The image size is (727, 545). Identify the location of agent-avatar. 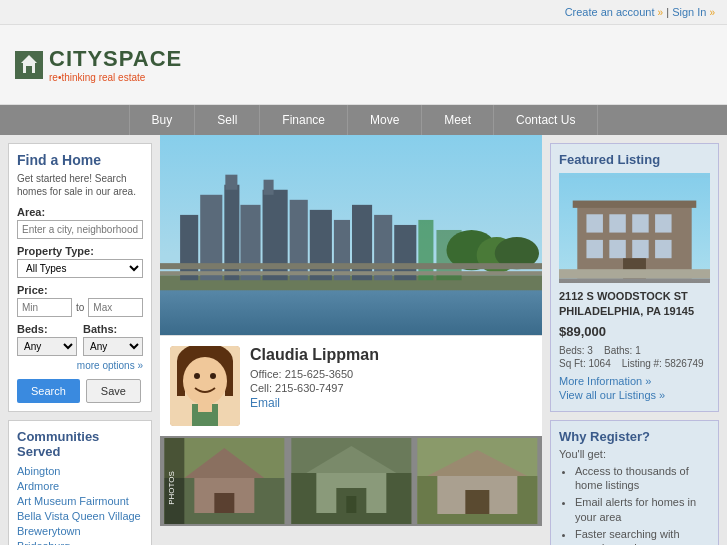
(205, 386).